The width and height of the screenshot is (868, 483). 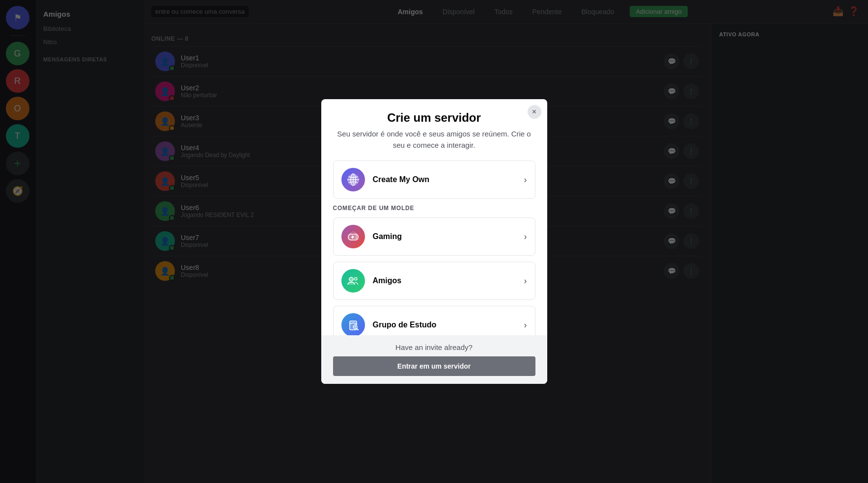 I want to click on modal-subtitle: Seu servidor é onde você e seus amigos s…, so click(x=434, y=139).